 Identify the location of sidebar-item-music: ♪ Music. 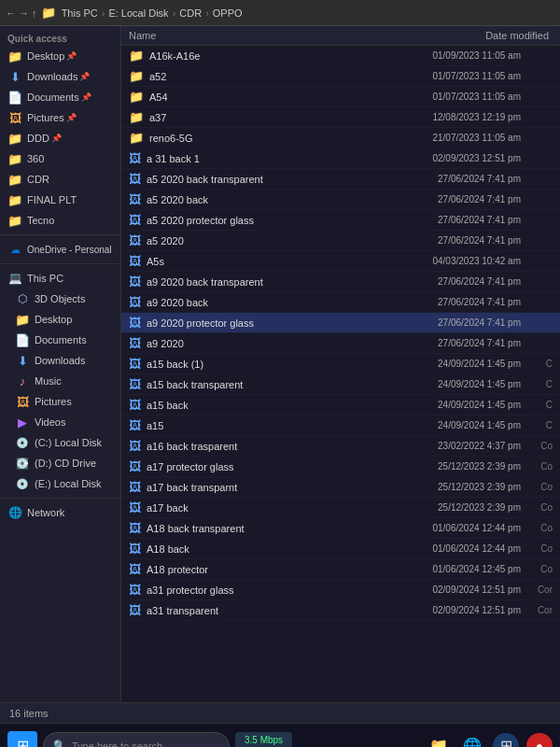
(60, 381).